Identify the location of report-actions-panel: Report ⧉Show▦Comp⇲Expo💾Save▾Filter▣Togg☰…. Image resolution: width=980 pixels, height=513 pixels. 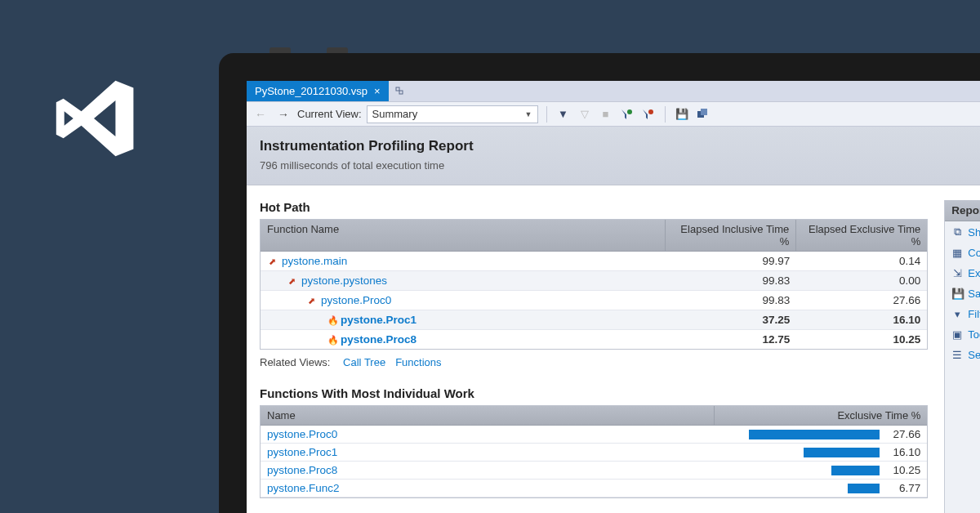
(962, 356).